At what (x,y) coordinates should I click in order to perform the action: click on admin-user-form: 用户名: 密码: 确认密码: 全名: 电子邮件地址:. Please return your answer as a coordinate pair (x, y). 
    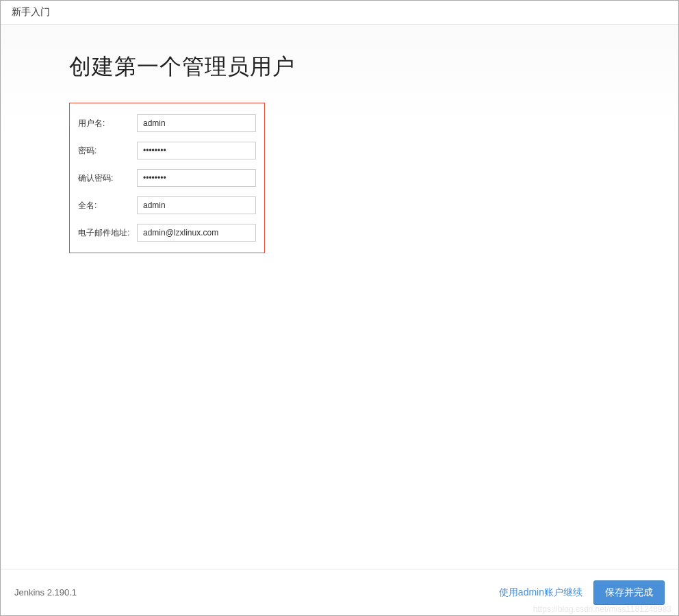
    Looking at the image, I should click on (167, 178).